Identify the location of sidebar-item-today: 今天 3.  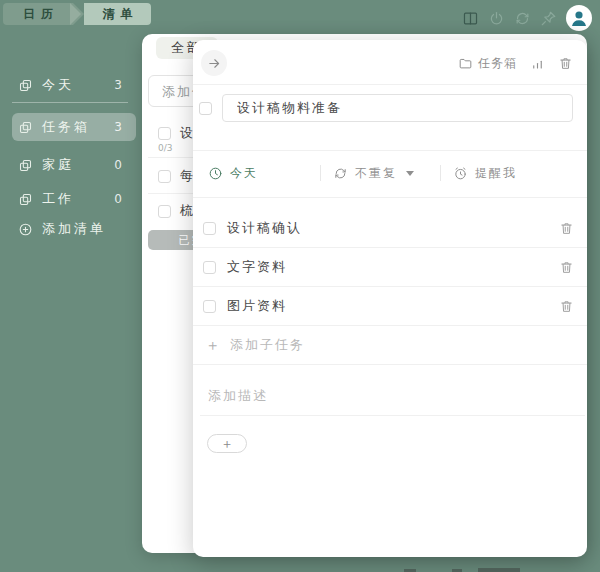
(70, 85).